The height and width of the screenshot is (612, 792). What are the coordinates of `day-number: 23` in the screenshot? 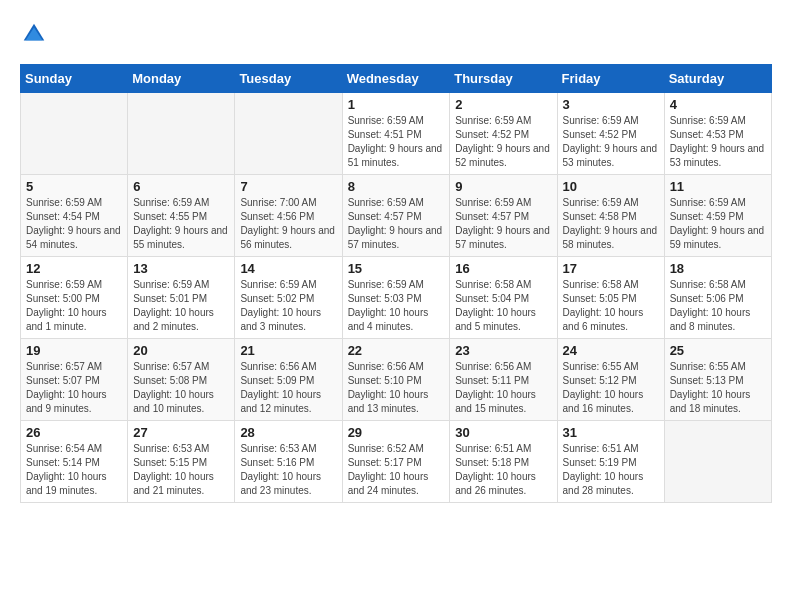 It's located at (503, 350).